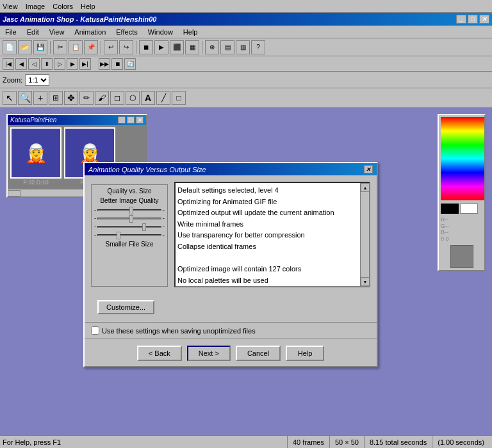  Describe the element at coordinates (129, 210) in the screenshot. I see `slider-row-1: - -` at that location.